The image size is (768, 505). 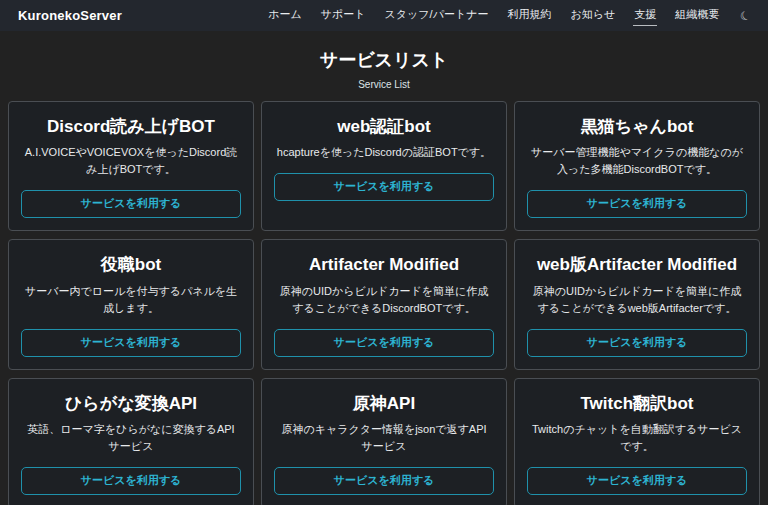 I want to click on service-card-description: 原神のキャラクター情報をjsonで返すAPIサービス, so click(x=384, y=438).